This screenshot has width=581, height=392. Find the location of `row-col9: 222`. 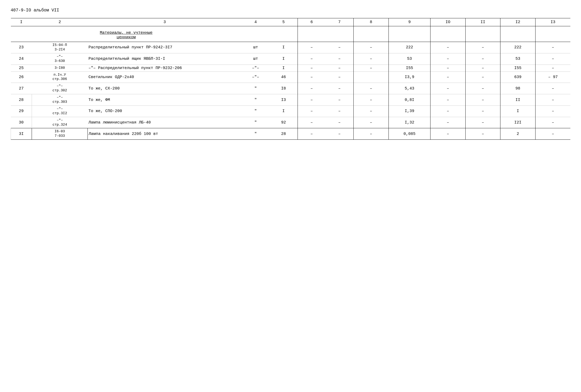

row-col9: 222 is located at coordinates (409, 48).